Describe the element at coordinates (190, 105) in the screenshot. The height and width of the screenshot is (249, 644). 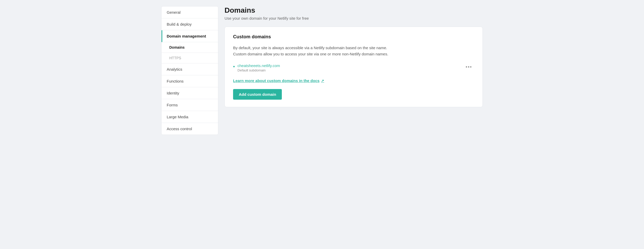
I see `sidebar-item-forms: Forms` at that location.